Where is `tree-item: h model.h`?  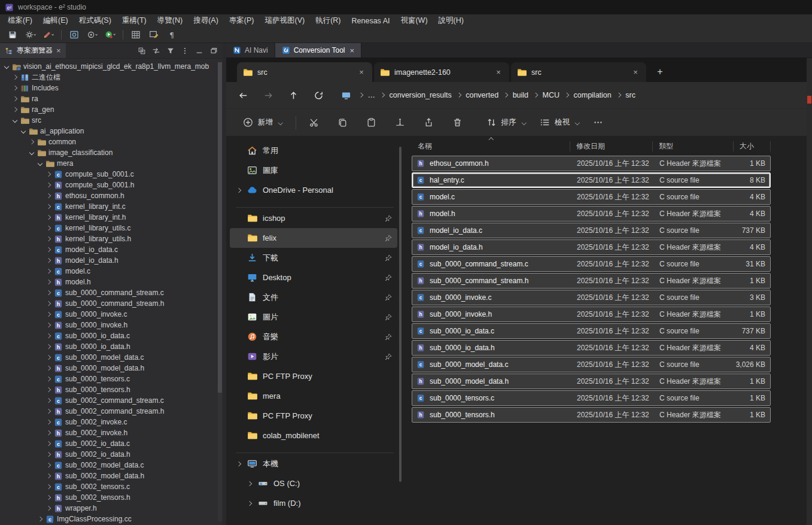 tree-item: h model.h is located at coordinates (111, 282).